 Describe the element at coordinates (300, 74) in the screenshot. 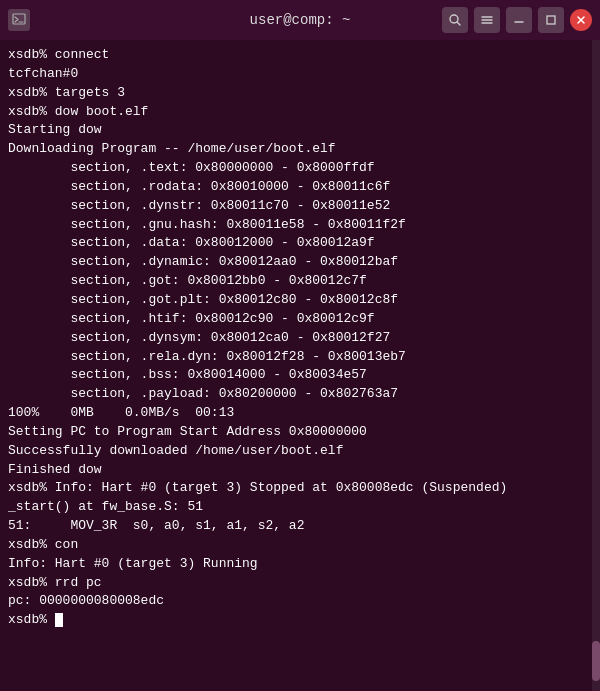

I see `terminal-line: tcfchan#0` at that location.